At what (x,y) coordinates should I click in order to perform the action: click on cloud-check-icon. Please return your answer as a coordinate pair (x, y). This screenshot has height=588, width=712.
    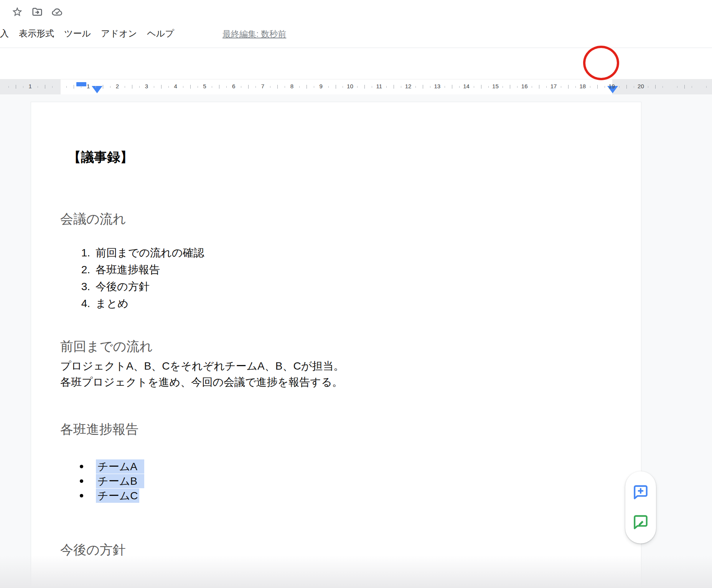
    Looking at the image, I should click on (57, 12).